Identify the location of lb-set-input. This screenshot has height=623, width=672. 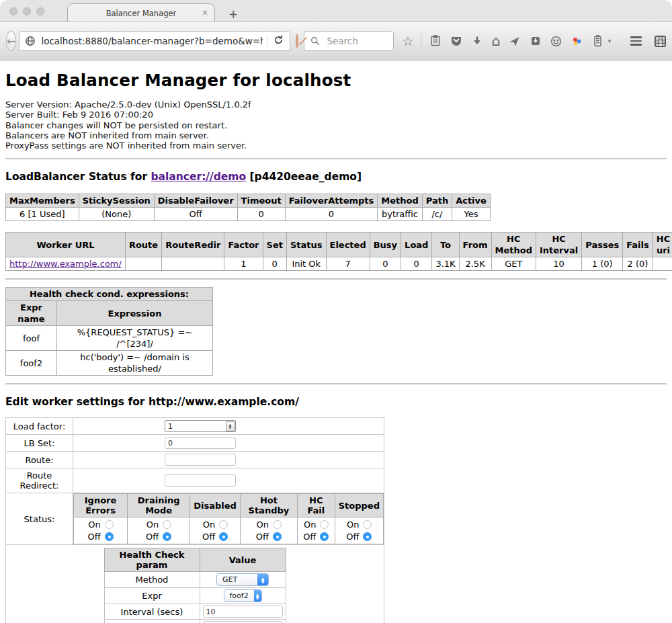
(200, 443).